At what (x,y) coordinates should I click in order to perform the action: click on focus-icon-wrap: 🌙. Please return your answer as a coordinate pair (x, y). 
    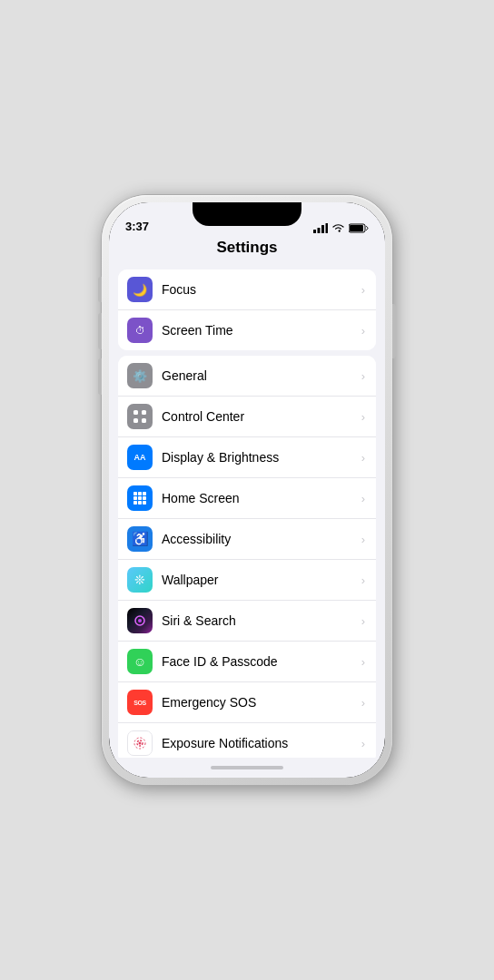
    Looking at the image, I should click on (140, 289).